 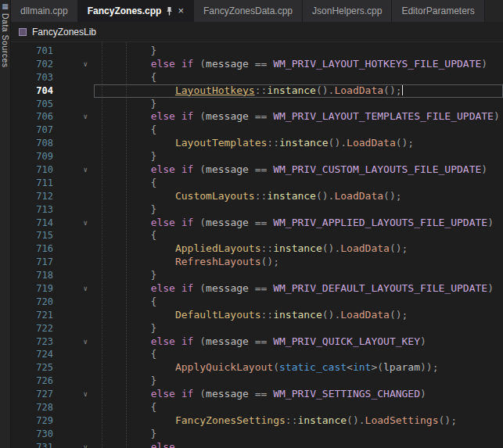 What do you see at coordinates (5, 41) in the screenshot?
I see `side-strip-tab-data-sources: Data Sources` at bounding box center [5, 41].